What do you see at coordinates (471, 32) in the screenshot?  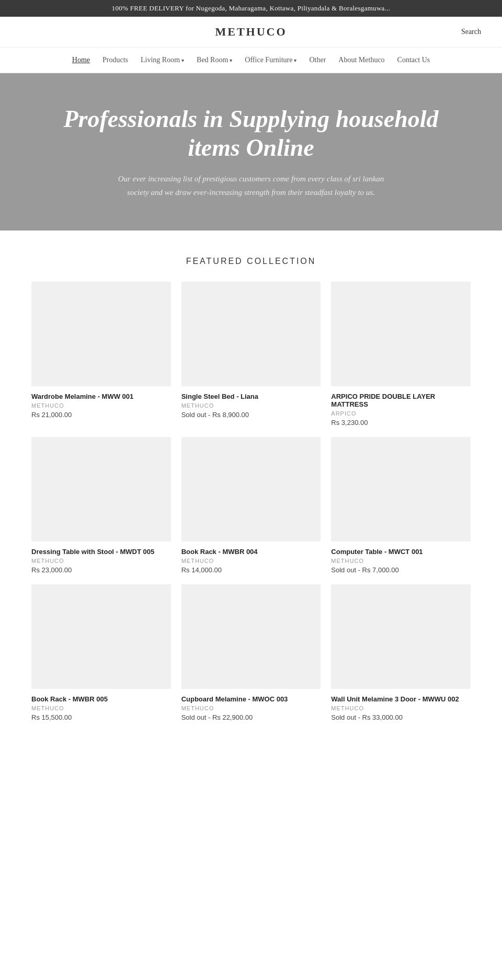 I see `search-link: Search` at bounding box center [471, 32].